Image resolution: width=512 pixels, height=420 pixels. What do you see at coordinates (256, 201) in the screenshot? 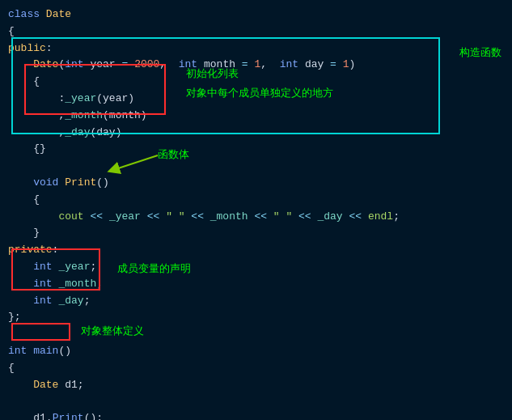
I see `line-12: {` at bounding box center [256, 201].